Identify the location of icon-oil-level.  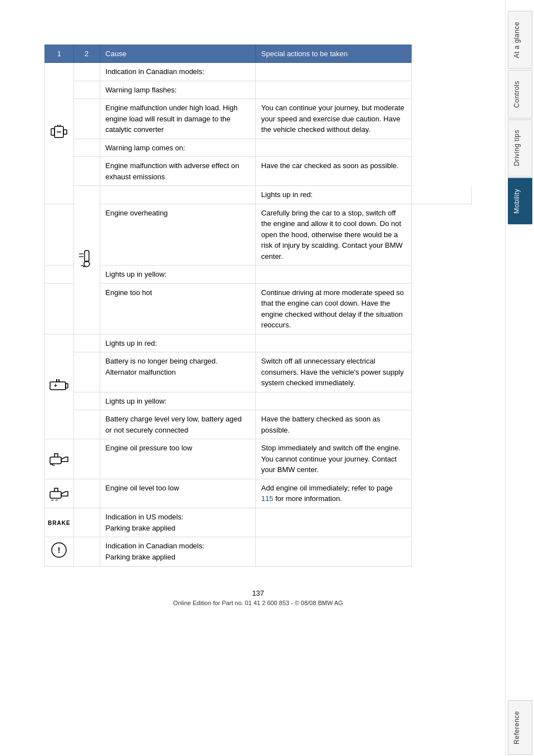
(60, 493).